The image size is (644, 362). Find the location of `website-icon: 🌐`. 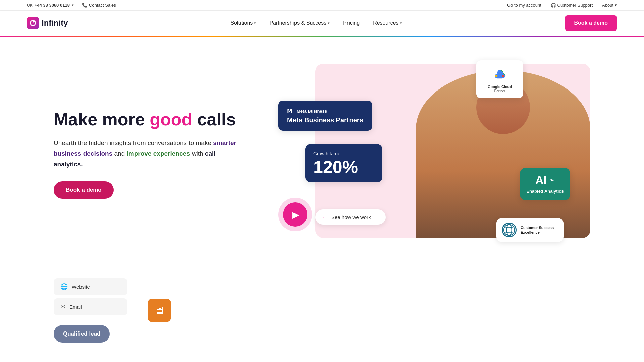

website-icon: 🌐 is located at coordinates (64, 287).